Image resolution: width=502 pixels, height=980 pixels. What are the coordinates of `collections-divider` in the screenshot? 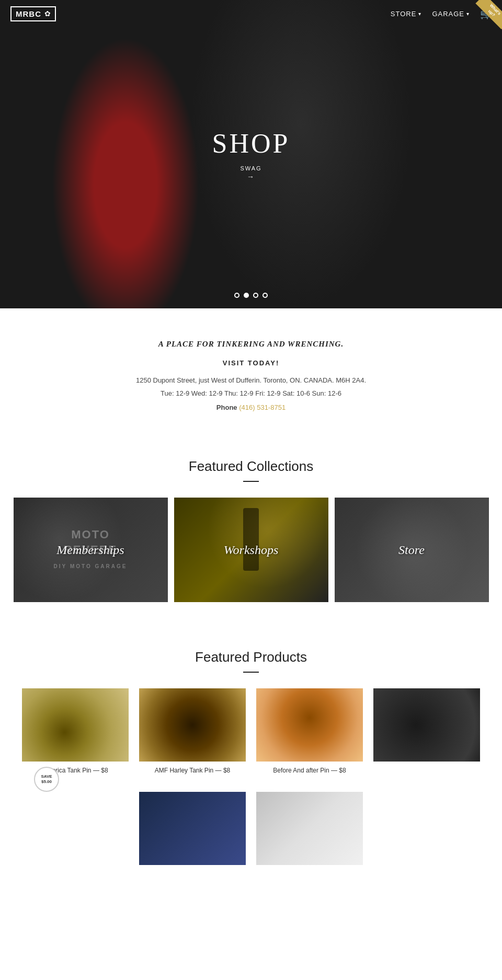 It's located at (251, 481).